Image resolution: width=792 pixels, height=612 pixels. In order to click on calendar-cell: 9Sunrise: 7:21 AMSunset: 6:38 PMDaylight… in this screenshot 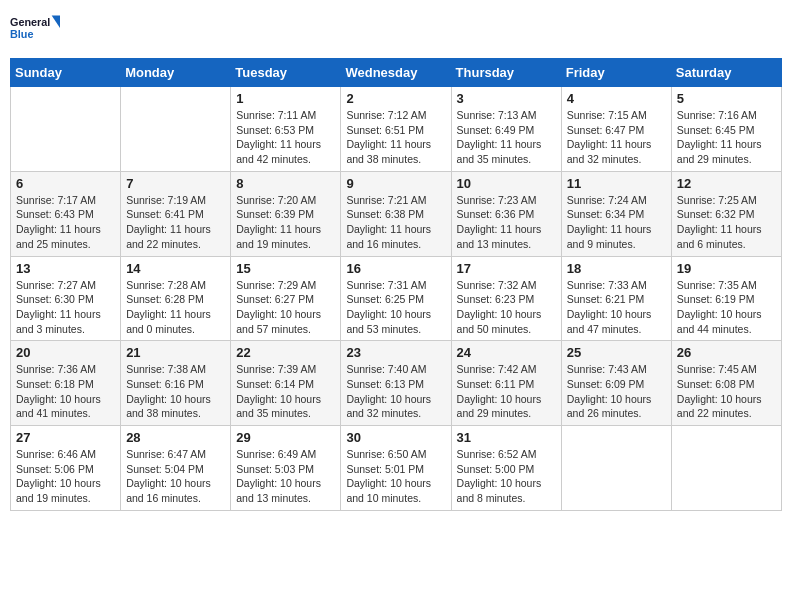, I will do `click(396, 214)`.